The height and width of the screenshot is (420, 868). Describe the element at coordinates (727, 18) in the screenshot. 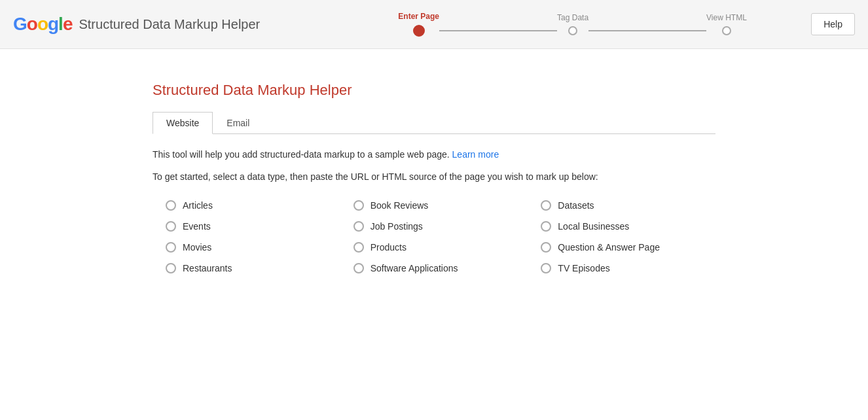

I see `step-view-html-label: View HTML` at that location.